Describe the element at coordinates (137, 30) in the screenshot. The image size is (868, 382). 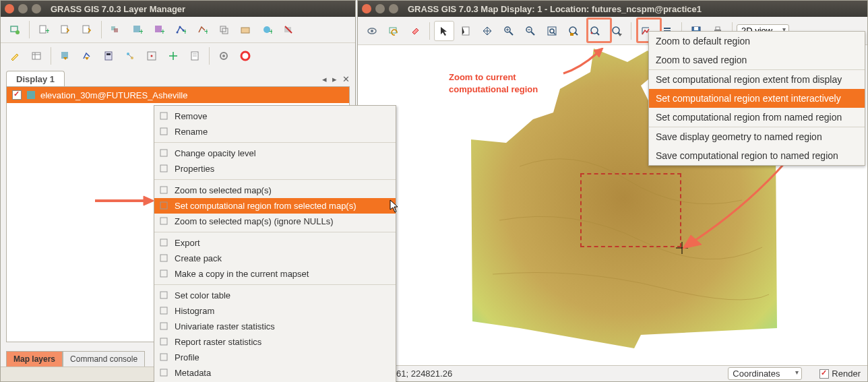
I see `add-raster-button: +` at that location.